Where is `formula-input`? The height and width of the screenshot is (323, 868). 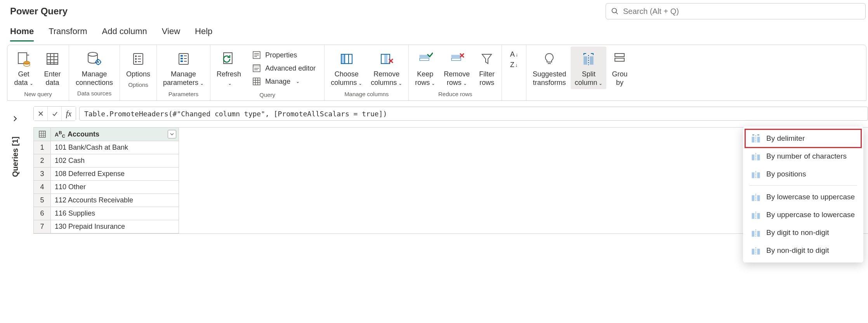
formula-input is located at coordinates (474, 114).